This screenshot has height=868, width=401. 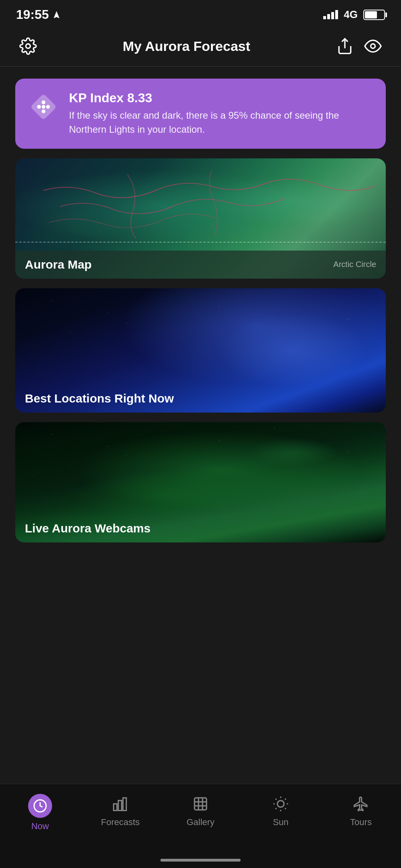 What do you see at coordinates (120, 804) in the screenshot?
I see `forecasts-icon` at bounding box center [120, 804].